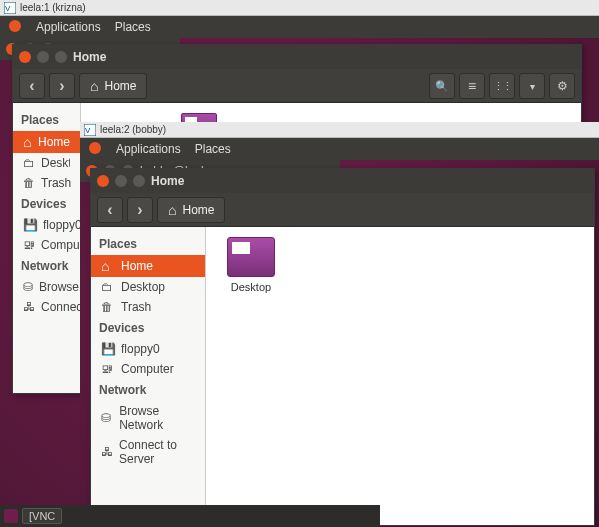 This screenshot has width=599, height=527. Describe the element at coordinates (46, 120) in the screenshot. I see `sidebar-head-places: Places` at that location.